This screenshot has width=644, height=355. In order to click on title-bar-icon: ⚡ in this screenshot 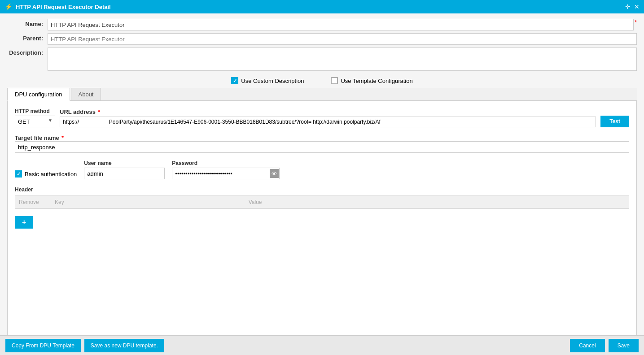, I will do `click(8, 7)`.